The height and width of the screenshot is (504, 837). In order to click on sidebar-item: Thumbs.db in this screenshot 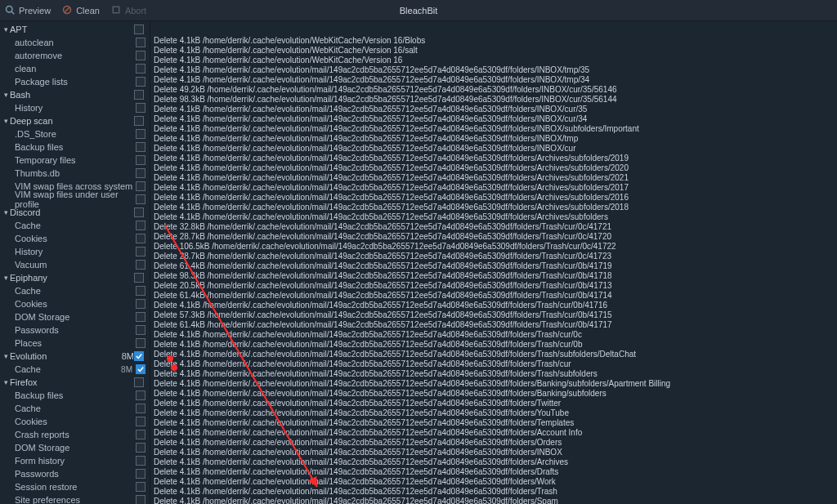, I will do `click(75, 173)`.